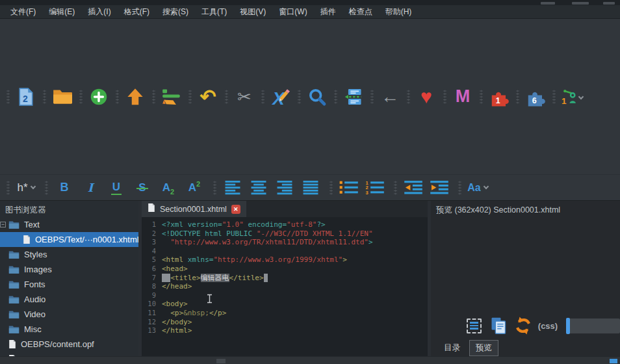  Describe the element at coordinates (32, 329) in the screenshot. I see `tree-item-label: Misc` at that location.